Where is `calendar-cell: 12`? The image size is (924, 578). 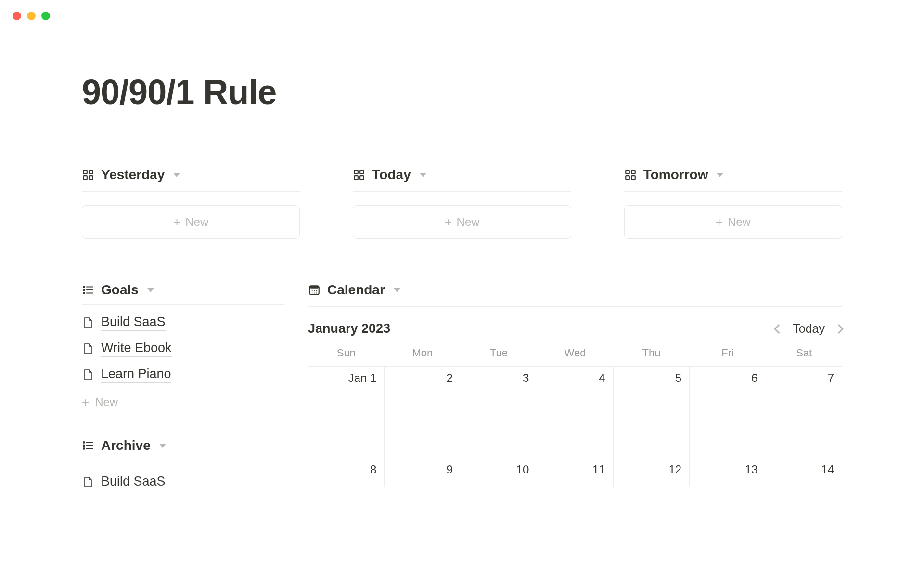
calendar-cell: 12 is located at coordinates (652, 473).